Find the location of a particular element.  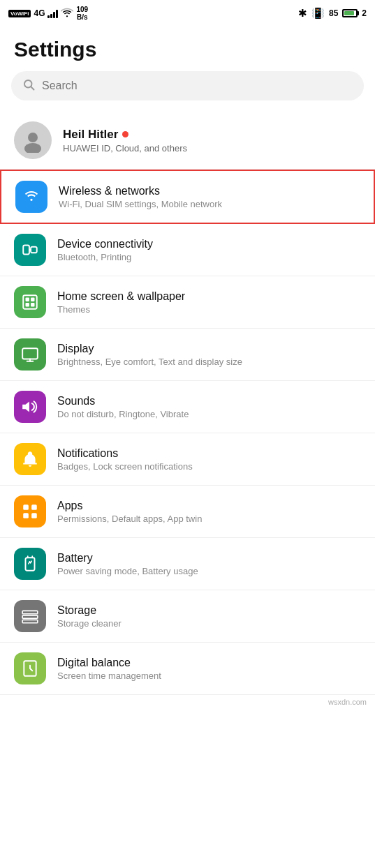

home-screen-sub: Themes is located at coordinates (122, 310).